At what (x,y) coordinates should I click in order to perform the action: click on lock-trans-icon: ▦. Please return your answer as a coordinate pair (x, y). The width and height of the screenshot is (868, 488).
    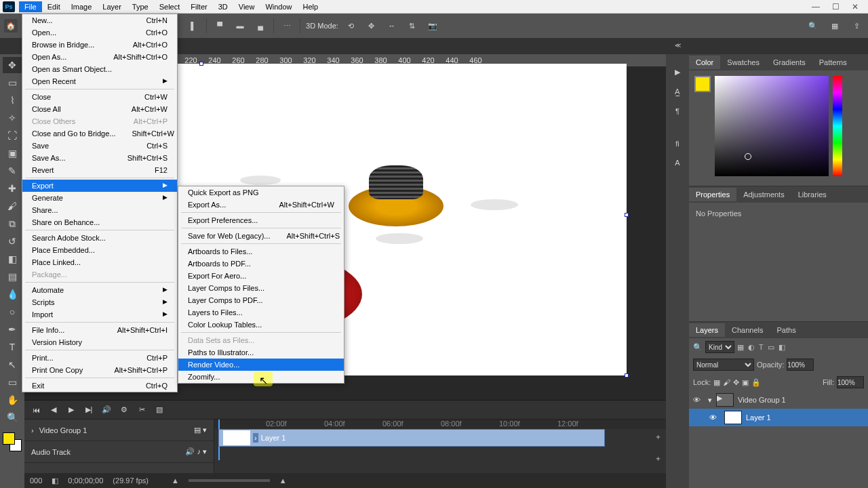
    Looking at the image, I should click on (717, 382).